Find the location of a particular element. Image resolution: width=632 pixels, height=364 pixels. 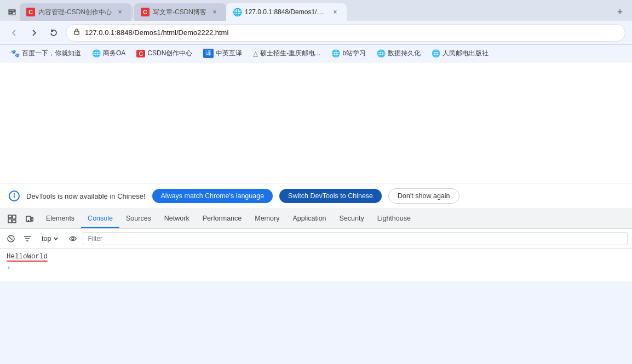

dont-show-again-button: Don't show again is located at coordinates (424, 196).